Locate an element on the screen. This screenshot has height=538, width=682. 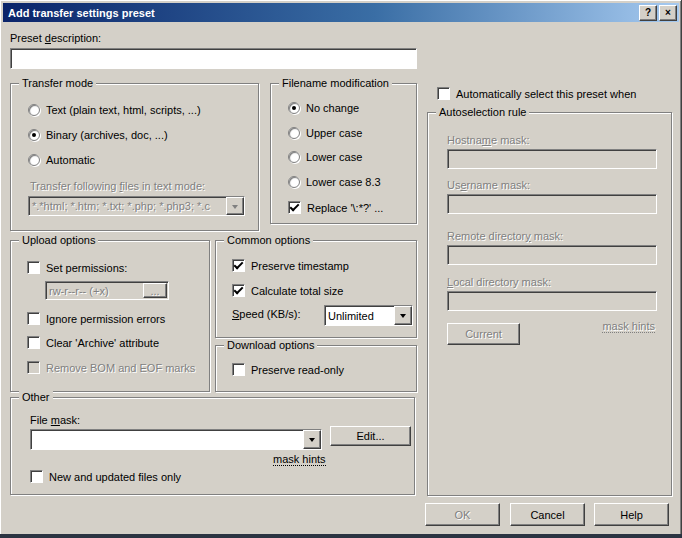
radio-label: Text (plain text, html, scripts, ...) is located at coordinates (124, 110).